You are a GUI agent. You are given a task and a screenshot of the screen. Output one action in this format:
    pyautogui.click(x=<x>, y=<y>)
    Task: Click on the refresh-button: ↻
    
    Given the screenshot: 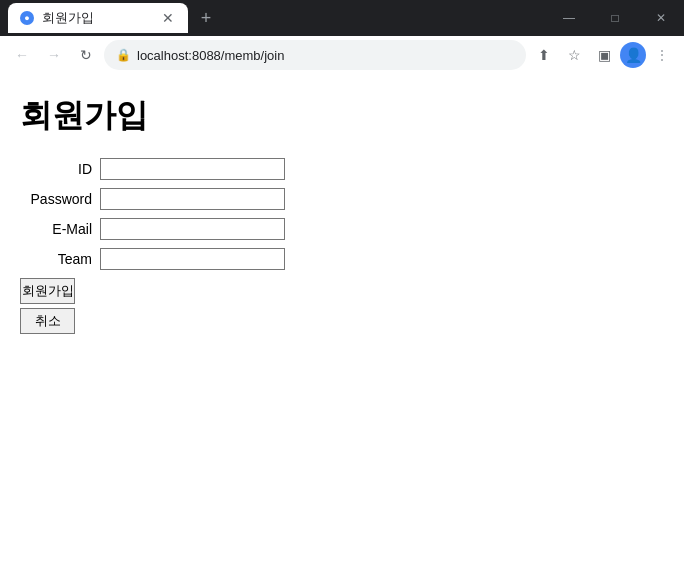 What is the action you would take?
    pyautogui.click(x=86, y=55)
    